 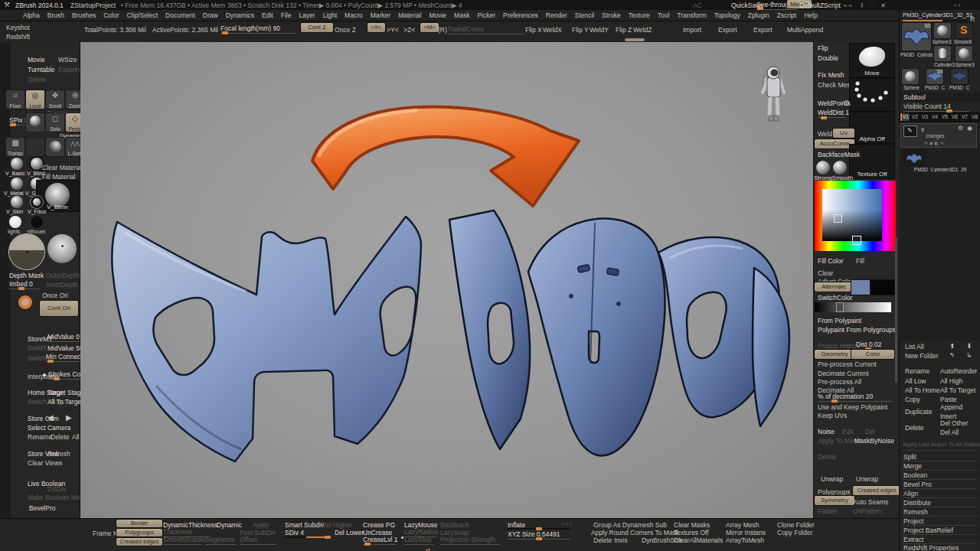 I want to click on once-ori-button: Once Ori, so click(x=55, y=295).